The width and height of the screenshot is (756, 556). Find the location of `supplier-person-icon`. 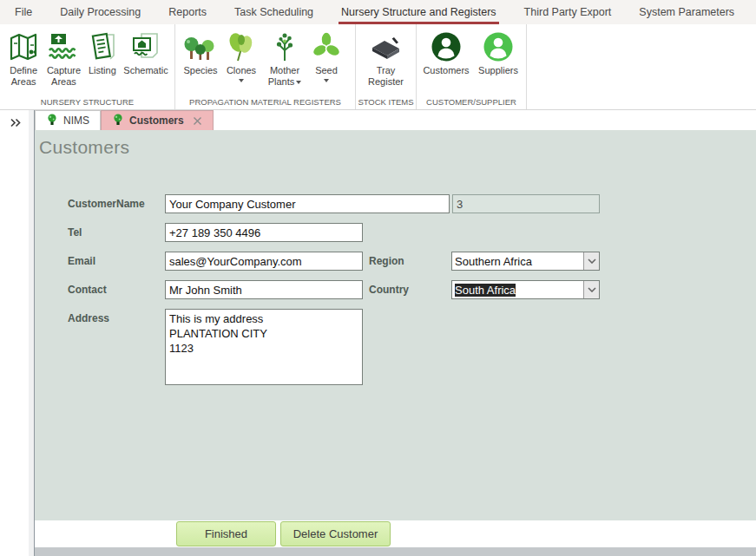

supplier-person-icon is located at coordinates (498, 47).